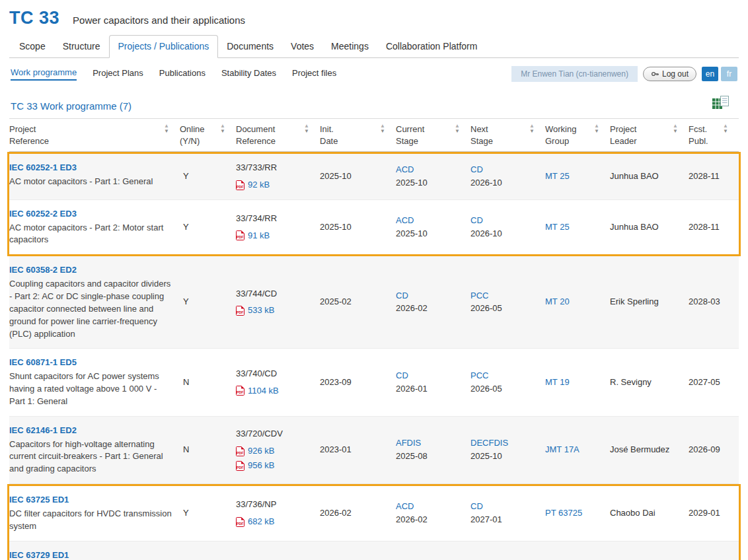  What do you see at coordinates (82, 46) in the screenshot?
I see `tab-structure: Structure` at bounding box center [82, 46].